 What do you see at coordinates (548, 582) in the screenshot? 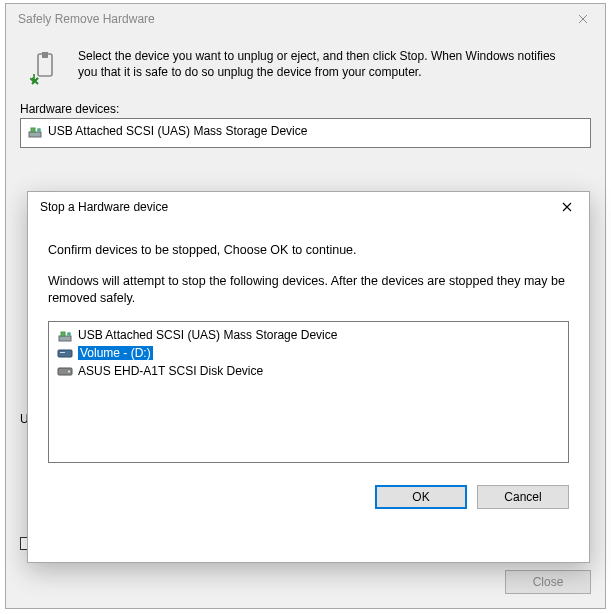
I see `close-button-label: Close` at bounding box center [548, 582].